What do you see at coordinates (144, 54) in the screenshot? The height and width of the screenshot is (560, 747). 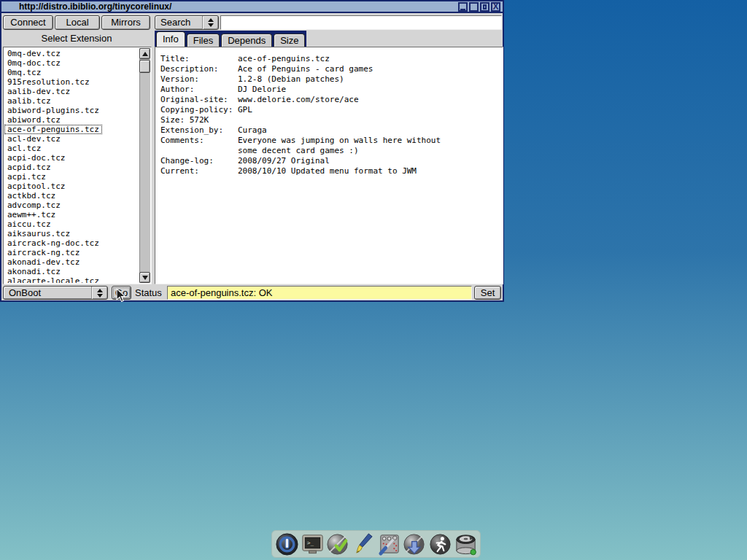 I see `scroll-up-icon` at bounding box center [144, 54].